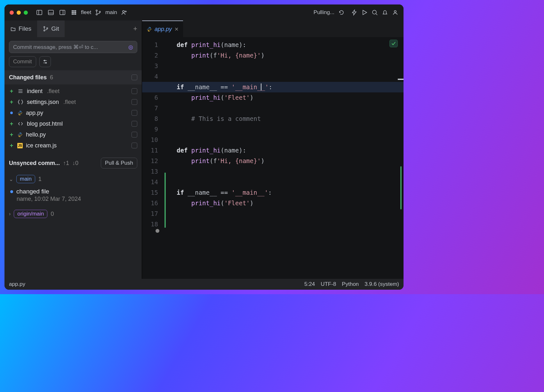  Describe the element at coordinates (73, 47) in the screenshot. I see `commit-message-input: Commit message, press ⌘⏎ to c... ◎` at that location.